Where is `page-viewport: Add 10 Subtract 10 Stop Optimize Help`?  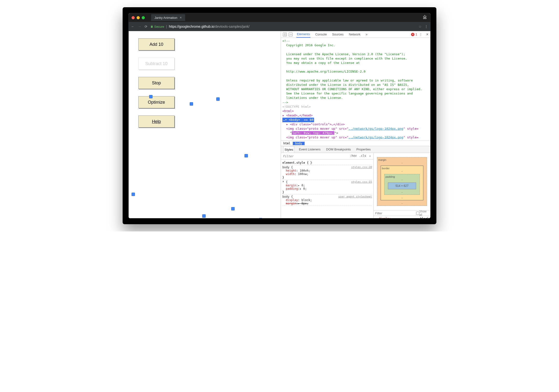 page-viewport: Add 10 Subtract 10 Stop Optimize Help is located at coordinates (205, 125).